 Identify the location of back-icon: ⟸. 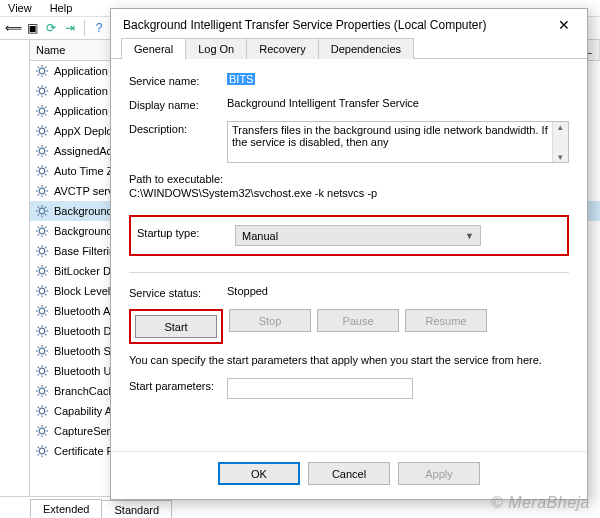
(13, 28).